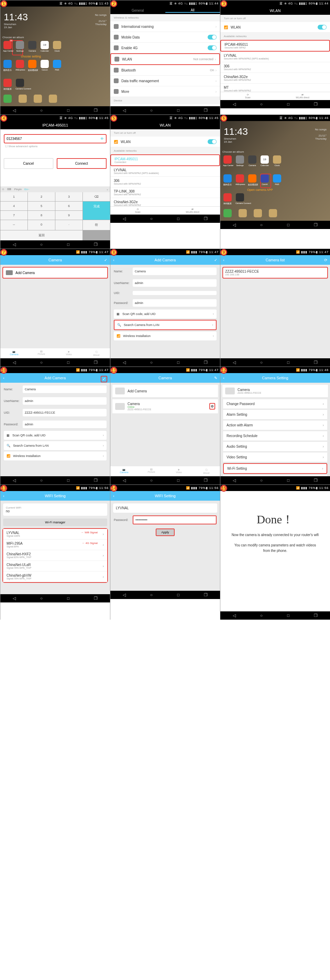 This screenshot has height=980, width=330. Describe the element at coordinates (55, 272) in the screenshot. I see `add-camera-button: Add Camera` at that location.